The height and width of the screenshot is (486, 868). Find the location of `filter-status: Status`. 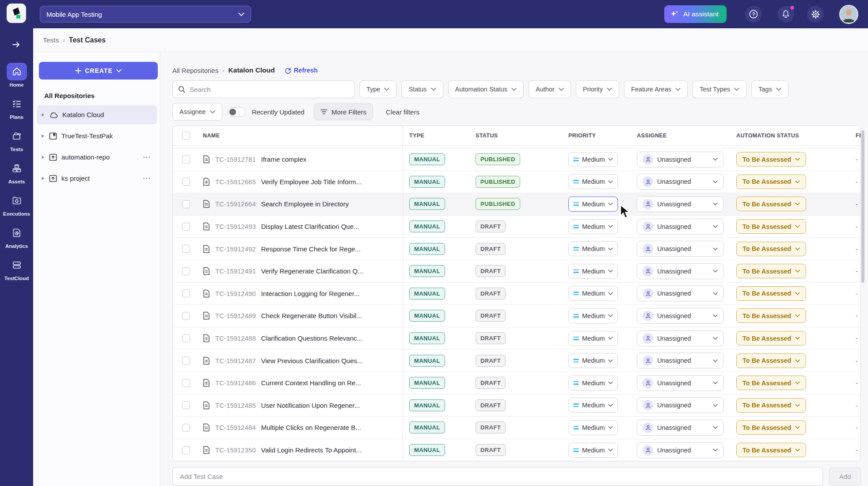

filter-status: Status is located at coordinates (422, 89).